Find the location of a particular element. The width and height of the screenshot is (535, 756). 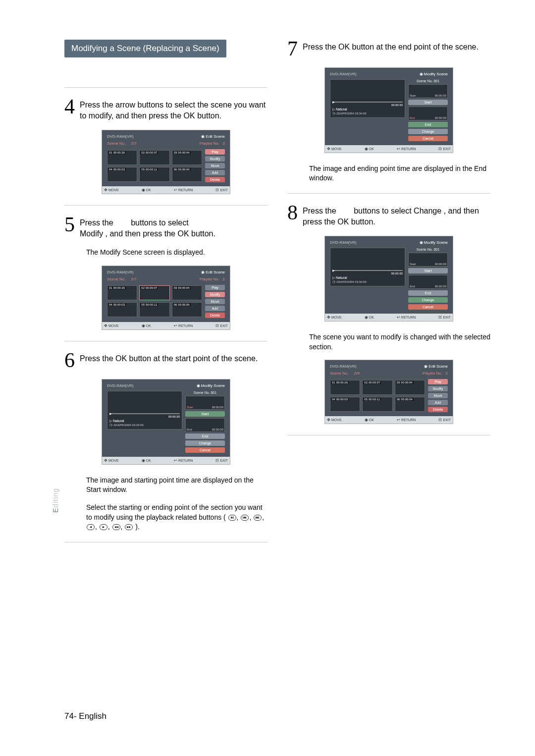

next-track-icon: ⏭ is located at coordinates (258, 518).